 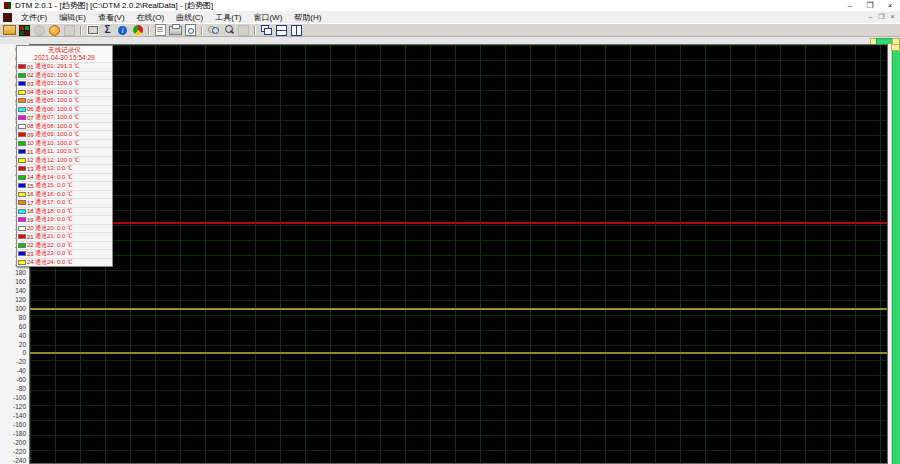 What do you see at coordinates (882, 17) in the screenshot?
I see `mdi-restore-button: ❐` at bounding box center [882, 17].